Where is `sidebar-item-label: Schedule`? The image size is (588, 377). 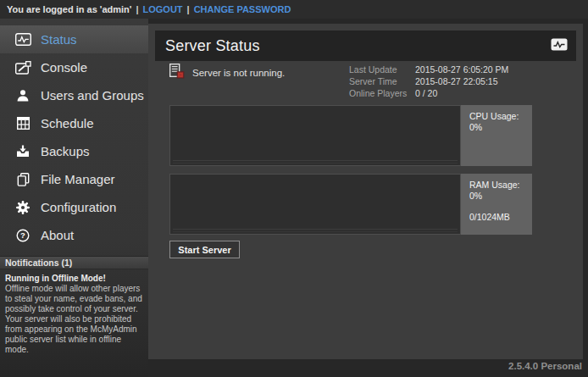
sidebar-item-label: Schedule is located at coordinates (68, 124).